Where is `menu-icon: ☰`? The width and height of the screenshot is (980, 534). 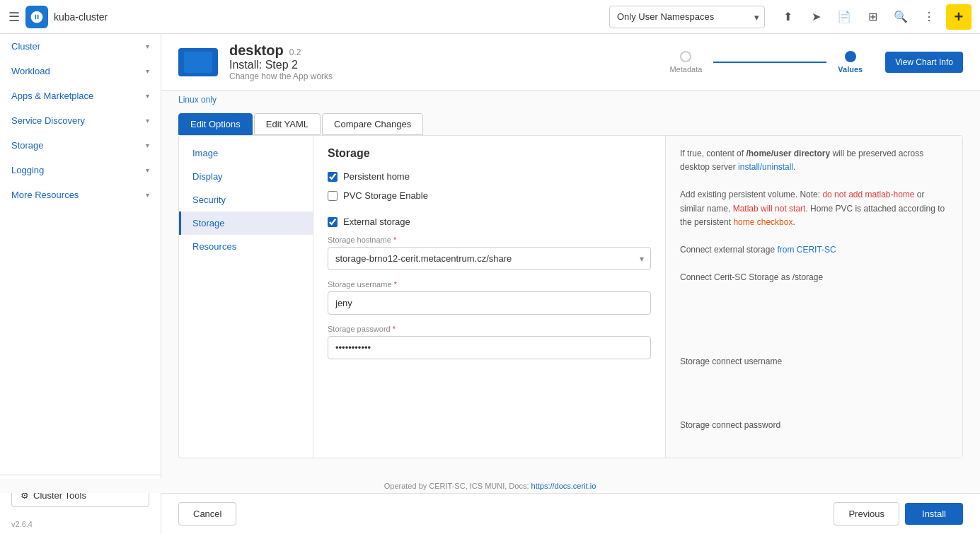
menu-icon: ☰ is located at coordinates (14, 17).